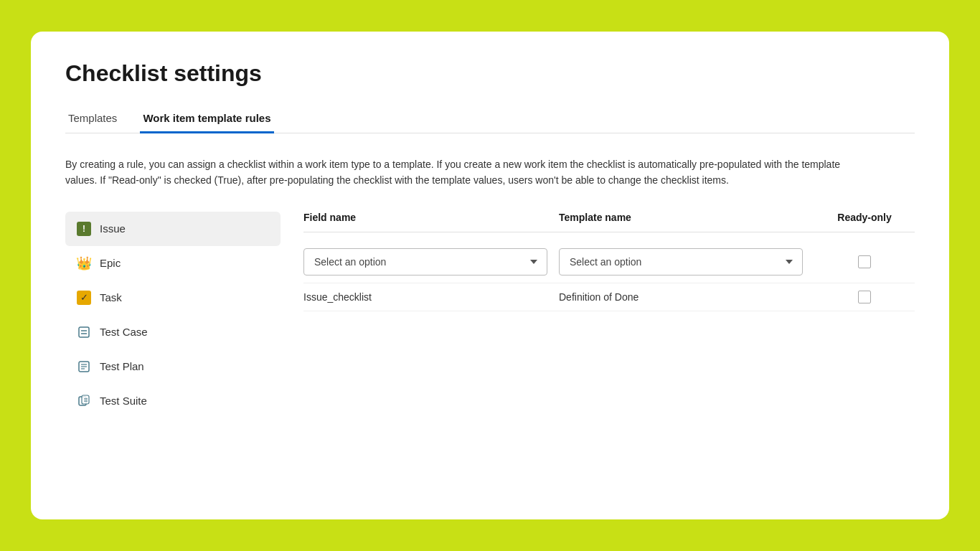  What do you see at coordinates (84, 298) in the screenshot?
I see `task-icon: ✓` at bounding box center [84, 298].